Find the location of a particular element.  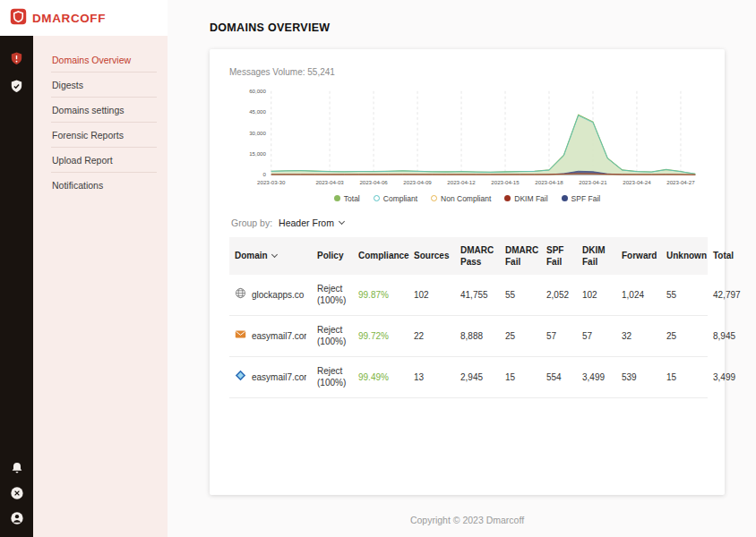

table-row: easymail7.comReject (100%)99.72%228,8882… is located at coordinates (468, 336).